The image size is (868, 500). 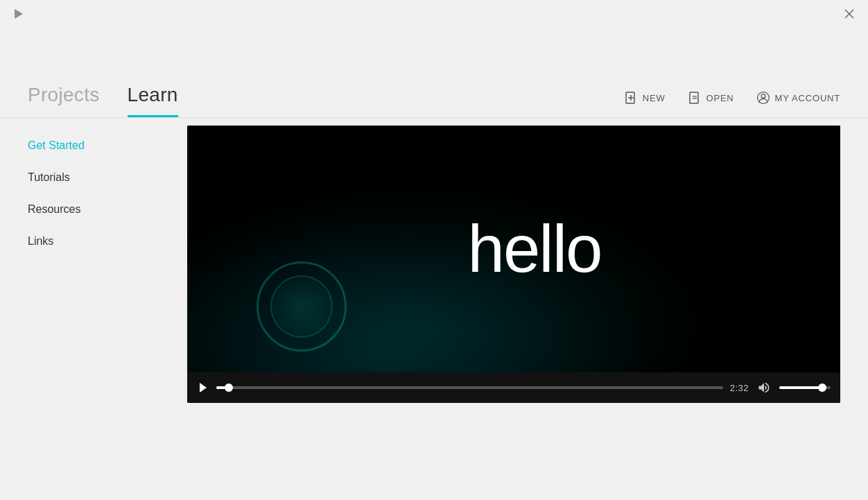 I want to click on video-hello-text: hello, so click(x=535, y=249).